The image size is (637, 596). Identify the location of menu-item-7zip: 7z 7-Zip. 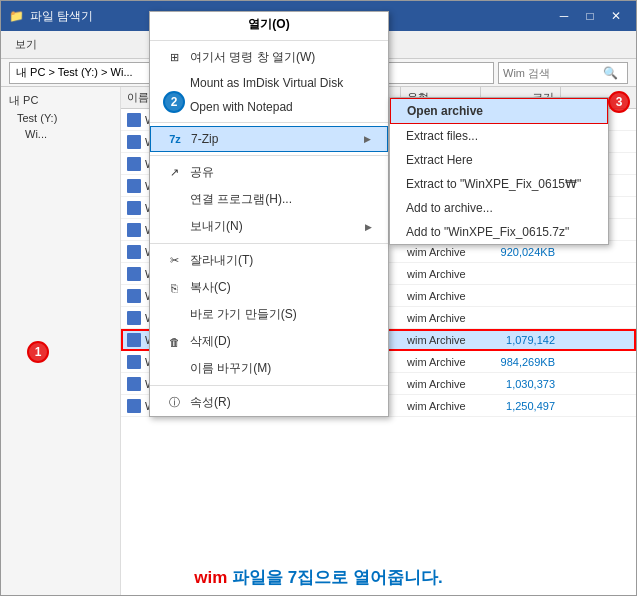
(269, 139).